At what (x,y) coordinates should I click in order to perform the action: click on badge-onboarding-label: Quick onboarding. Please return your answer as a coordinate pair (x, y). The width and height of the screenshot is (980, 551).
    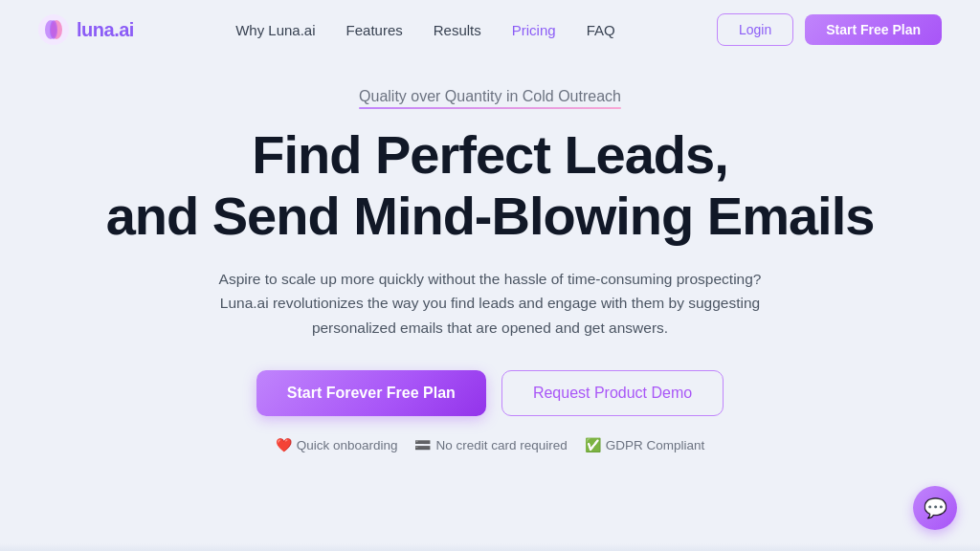
    Looking at the image, I should click on (347, 446).